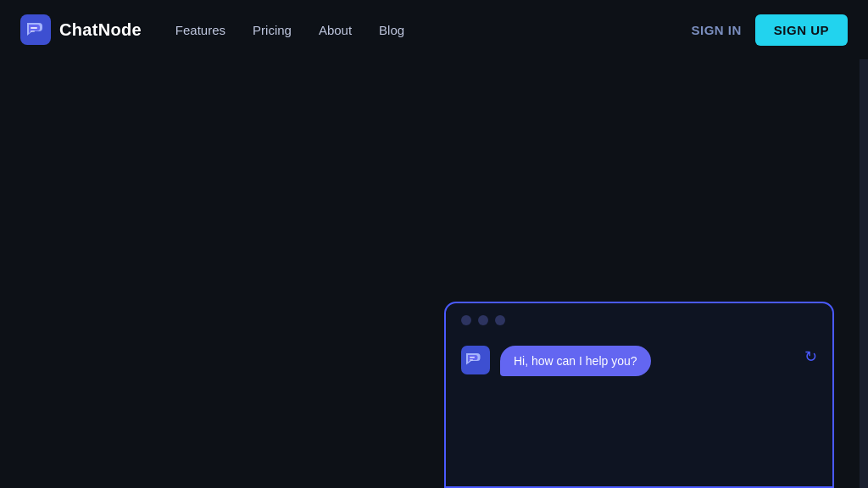 The image size is (868, 488). I want to click on logo-icon, so click(36, 30).